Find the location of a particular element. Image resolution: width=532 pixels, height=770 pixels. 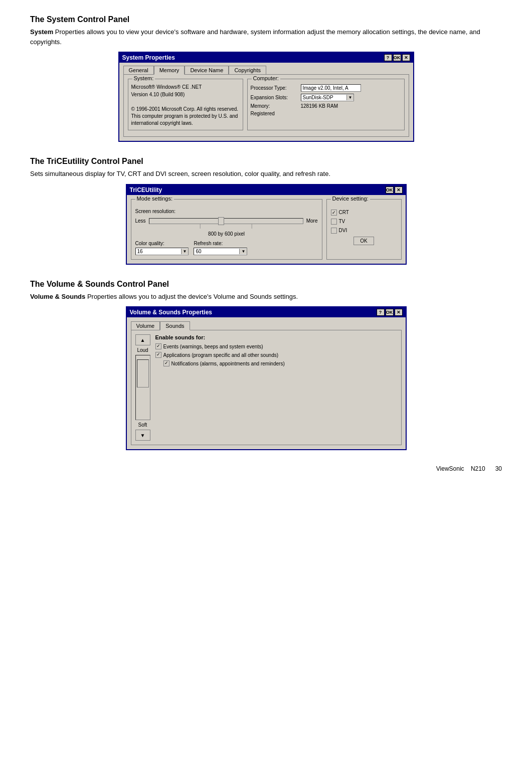

volume-ok-btn: OK is located at coordinates (390, 312).